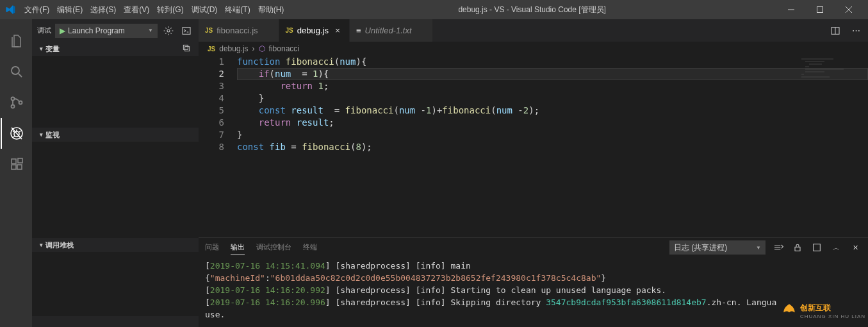 The image size is (868, 327). What do you see at coordinates (532, 10) in the screenshot?
I see `window-title: debug.js - VS - Visual Studio Code [管理员]` at bounding box center [532, 10].